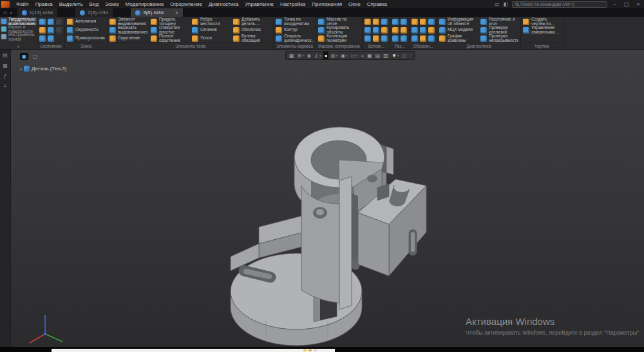 Image resolution: width=644 pixels, height=352 pixels. I want to click on linked-drawings-button: Управление связанными ч..., so click(542, 30).